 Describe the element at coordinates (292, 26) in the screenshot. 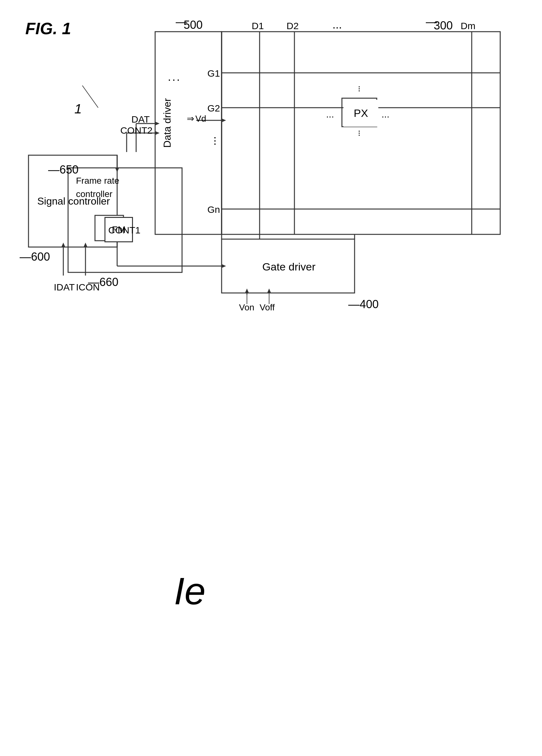

I see `d2-label: D2` at that location.